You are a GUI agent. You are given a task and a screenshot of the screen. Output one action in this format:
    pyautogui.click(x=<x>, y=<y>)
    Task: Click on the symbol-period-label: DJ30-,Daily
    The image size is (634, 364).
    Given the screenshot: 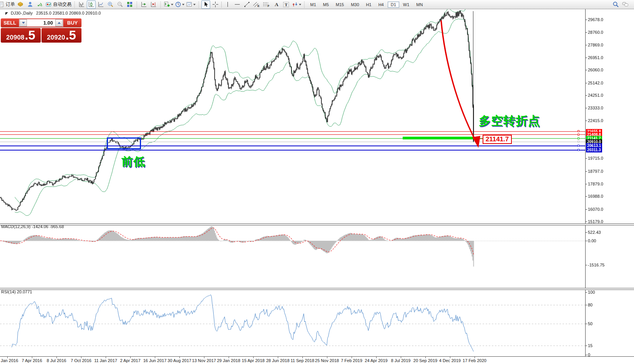 What is the action you would take?
    pyautogui.click(x=22, y=13)
    